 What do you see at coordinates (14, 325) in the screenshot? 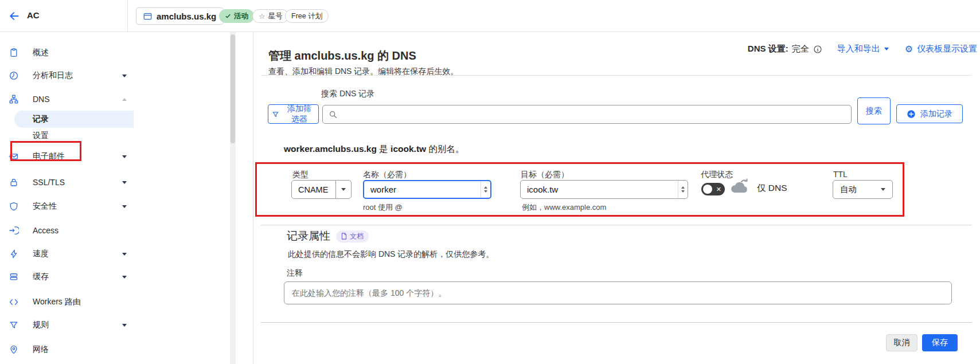
I see `funnel-icon` at bounding box center [14, 325].